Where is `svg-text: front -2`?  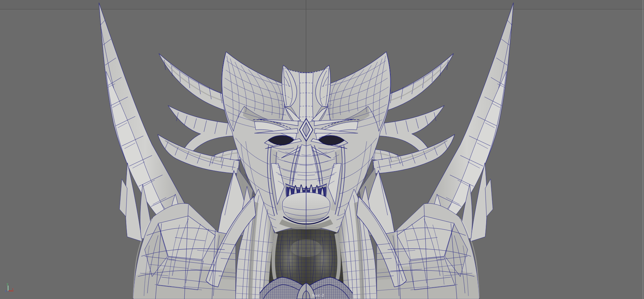
svg-text: front -2 is located at coordinates (318, 295).